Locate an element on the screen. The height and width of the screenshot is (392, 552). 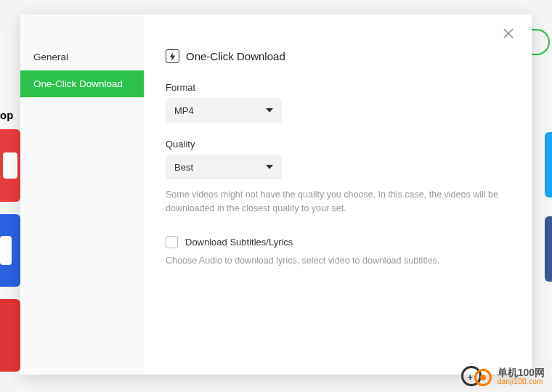
subtitles-row: Download Subtitles/Lyrics is located at coordinates (338, 242).